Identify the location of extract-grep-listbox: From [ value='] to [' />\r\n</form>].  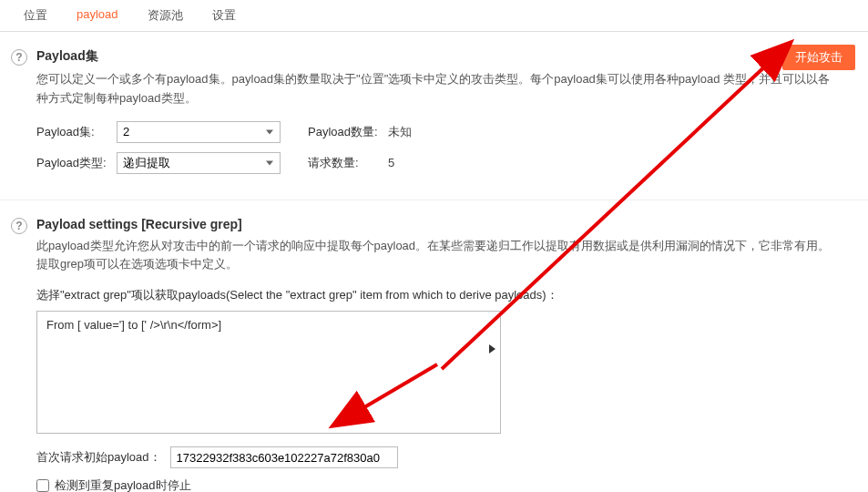
(269, 372).